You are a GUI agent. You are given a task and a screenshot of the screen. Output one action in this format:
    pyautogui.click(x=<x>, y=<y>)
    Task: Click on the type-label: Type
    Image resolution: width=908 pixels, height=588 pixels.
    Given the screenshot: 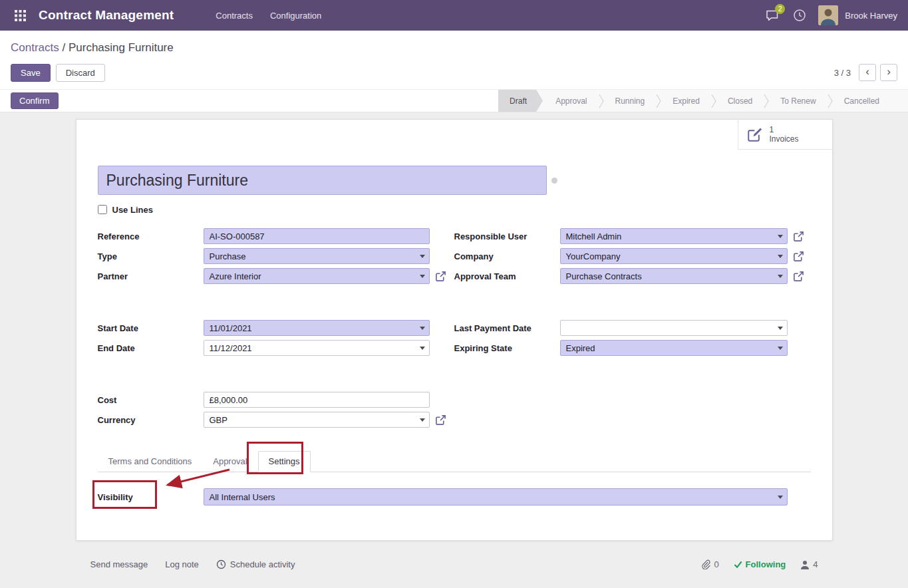 What is the action you would take?
    pyautogui.click(x=150, y=257)
    